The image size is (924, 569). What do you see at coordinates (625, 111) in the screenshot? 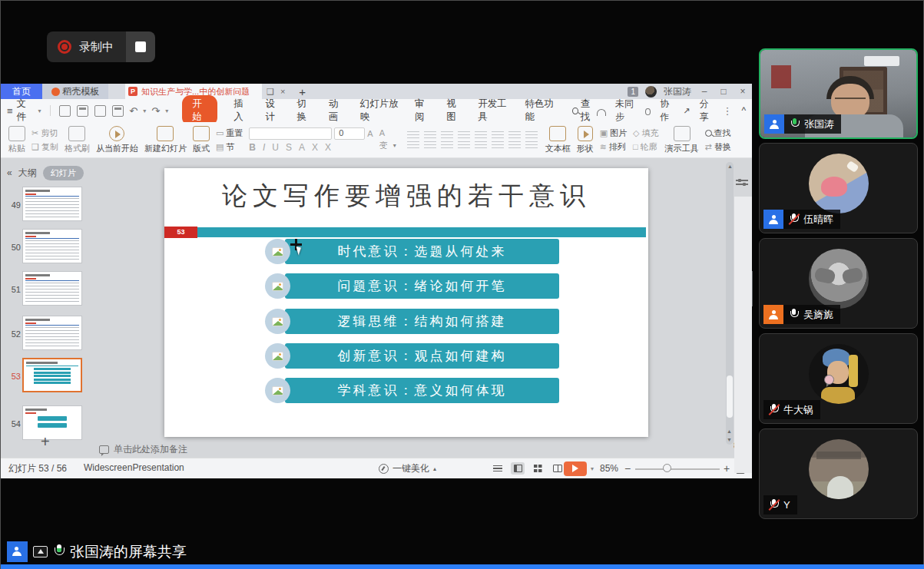
I see `sync-status: 未同步` at bounding box center [625, 111].